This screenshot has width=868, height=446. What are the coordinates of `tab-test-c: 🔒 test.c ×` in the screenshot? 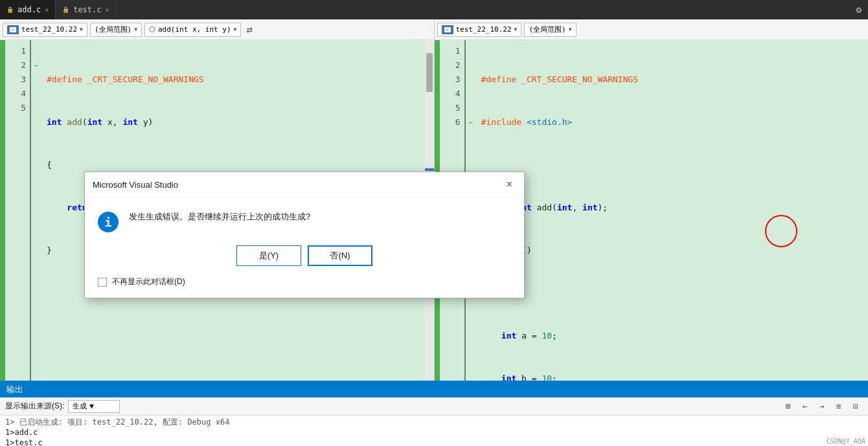 It's located at (86, 10).